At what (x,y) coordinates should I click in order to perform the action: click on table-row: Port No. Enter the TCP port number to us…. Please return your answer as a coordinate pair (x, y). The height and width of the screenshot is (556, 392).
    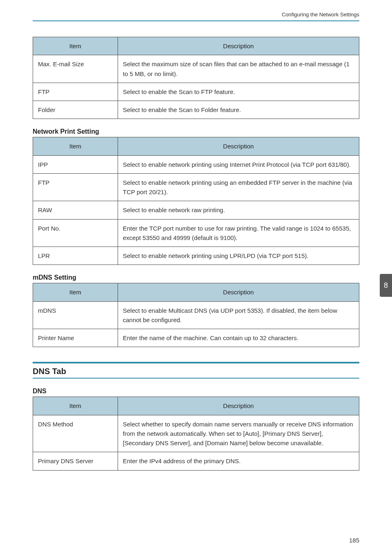
    Looking at the image, I should click on (196, 233).